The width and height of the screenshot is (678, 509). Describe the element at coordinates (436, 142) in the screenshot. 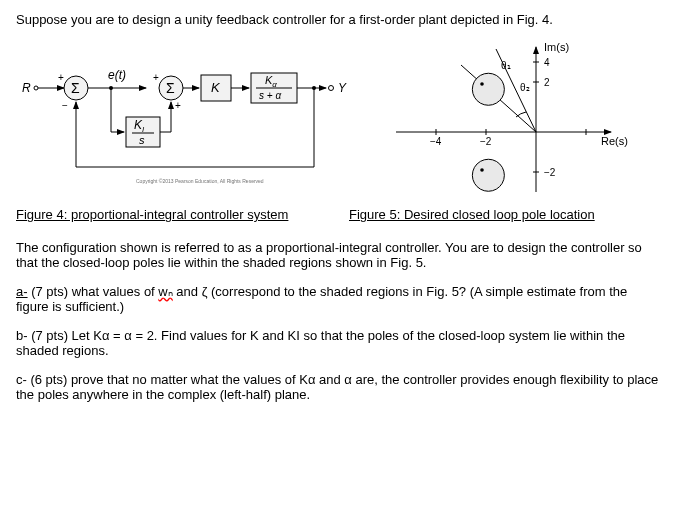

I see `tick-m4: −4` at that location.